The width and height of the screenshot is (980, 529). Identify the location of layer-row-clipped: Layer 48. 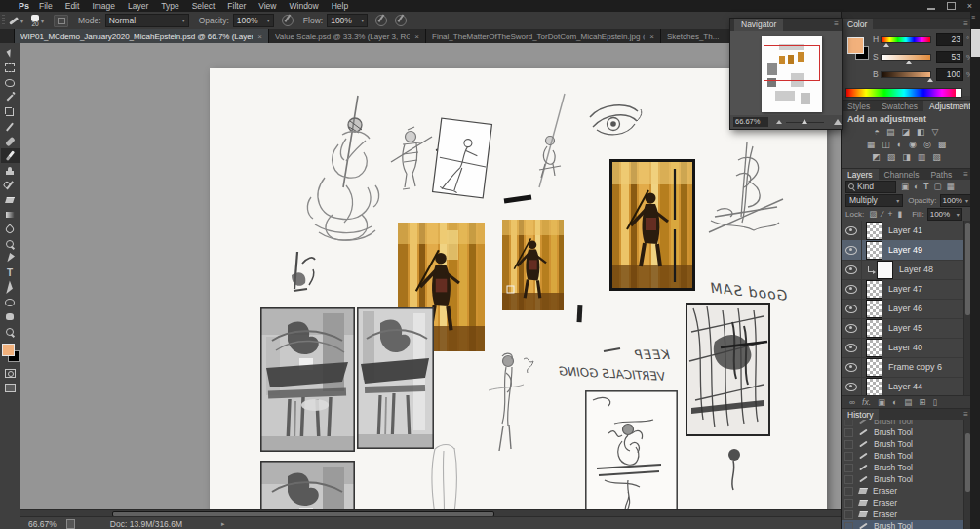
(903, 269).